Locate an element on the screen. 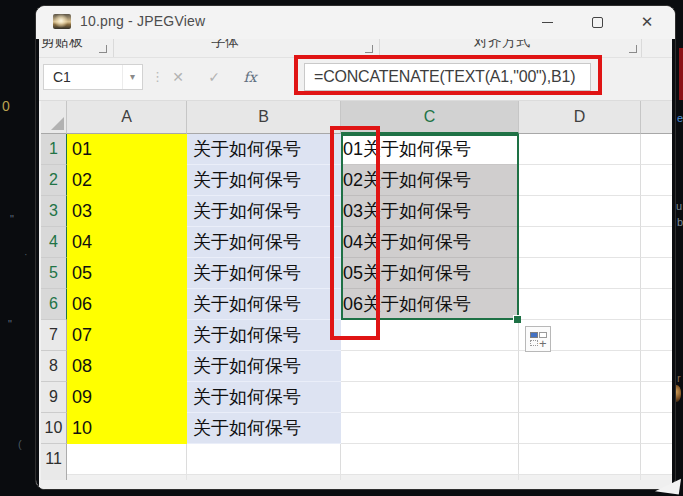 This screenshot has height=496, width=683. background-text-fragment: r is located at coordinates (679, 378).